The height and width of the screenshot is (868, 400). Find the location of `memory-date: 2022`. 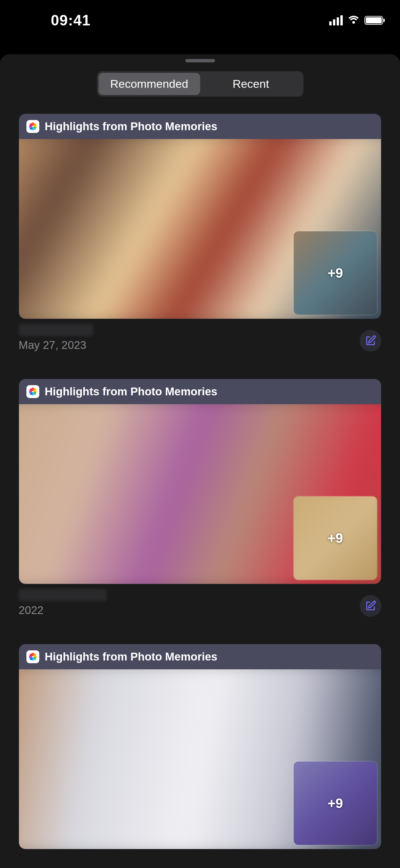

memory-date: 2022 is located at coordinates (63, 610).